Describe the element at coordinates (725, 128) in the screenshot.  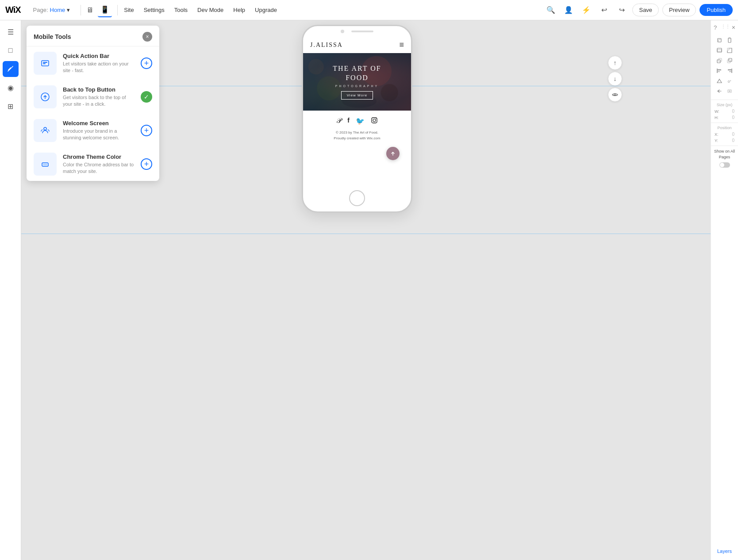
I see `position-label: Position` at that location.